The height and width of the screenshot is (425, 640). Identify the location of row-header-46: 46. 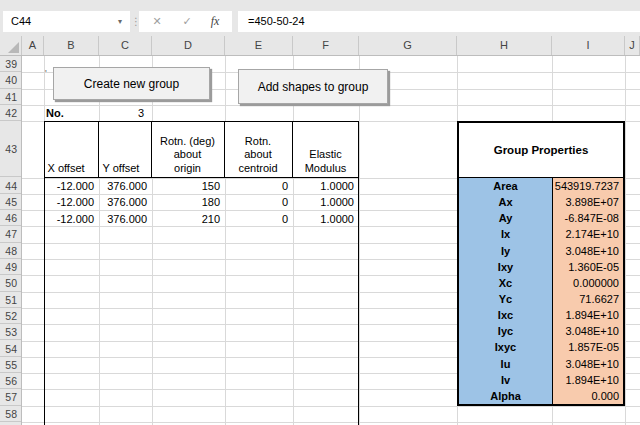
(10, 218).